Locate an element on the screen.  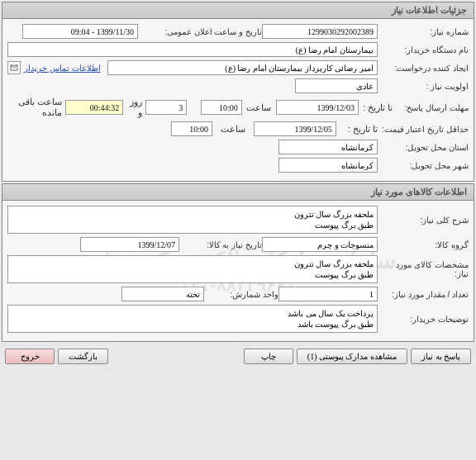
panel2-title: اطلاعات کالاهای مورد نیاز is located at coordinates (238, 192).